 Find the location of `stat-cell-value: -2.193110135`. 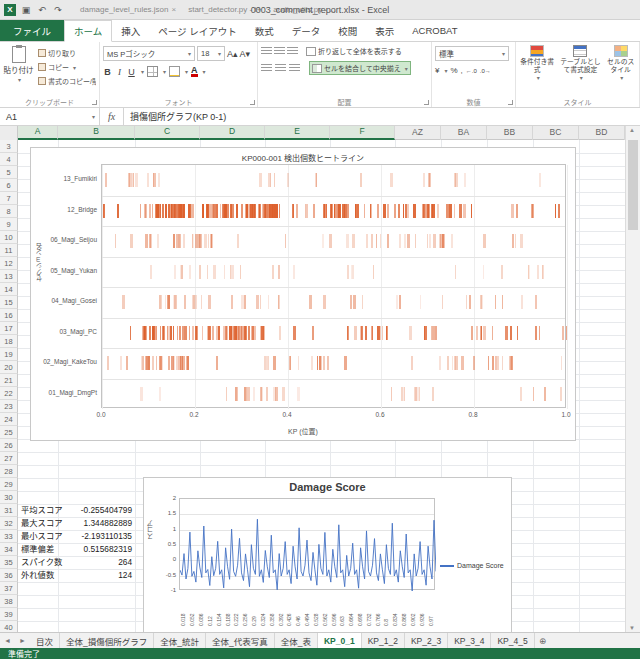

stat-cell-value: -2.193110135 is located at coordinates (95, 536).